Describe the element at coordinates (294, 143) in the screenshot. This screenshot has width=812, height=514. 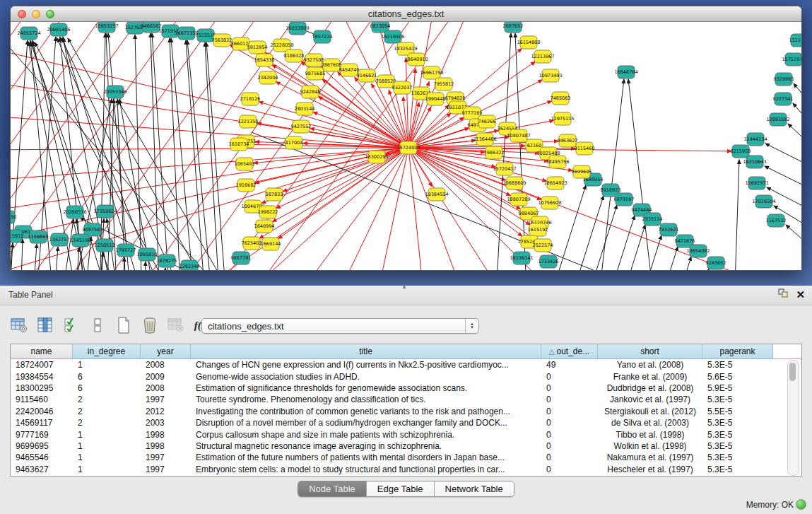
I see `graph-node: 417004` at that location.